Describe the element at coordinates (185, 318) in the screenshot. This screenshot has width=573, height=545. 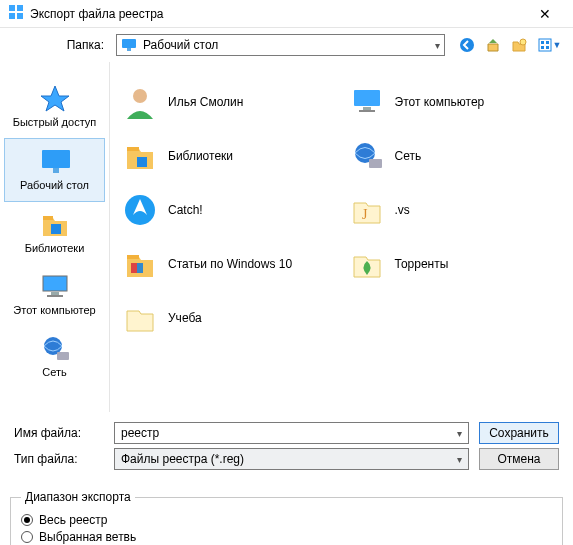
I see `item-label: Учеба` at that location.